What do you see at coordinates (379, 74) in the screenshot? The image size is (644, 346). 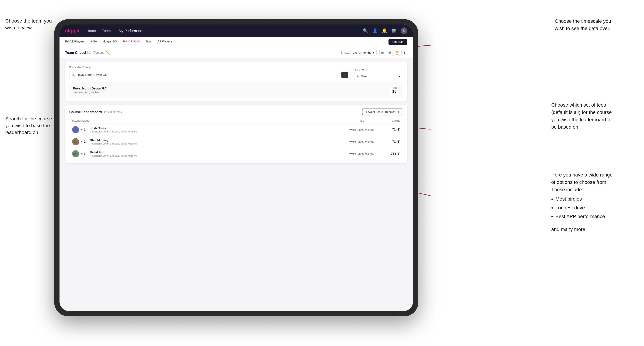 I see `tee-select-field: Select Tee All Tees ▾` at bounding box center [379, 74].